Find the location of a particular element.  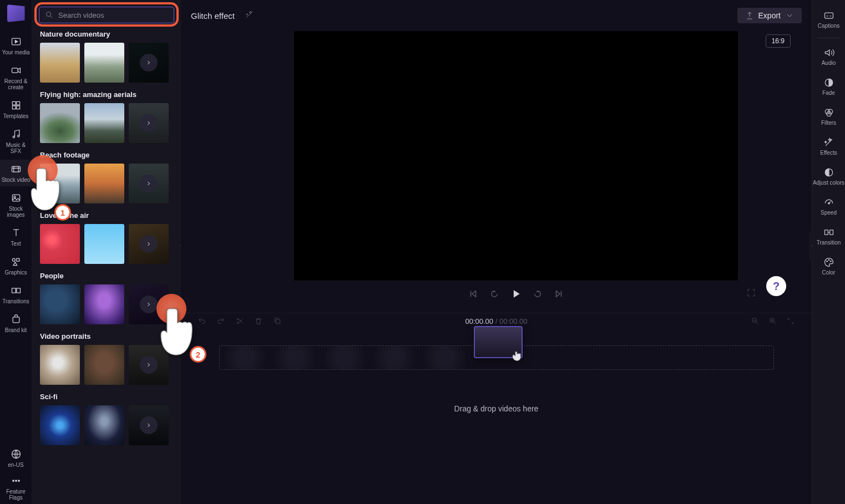

zoom-out-icon is located at coordinates (755, 321).